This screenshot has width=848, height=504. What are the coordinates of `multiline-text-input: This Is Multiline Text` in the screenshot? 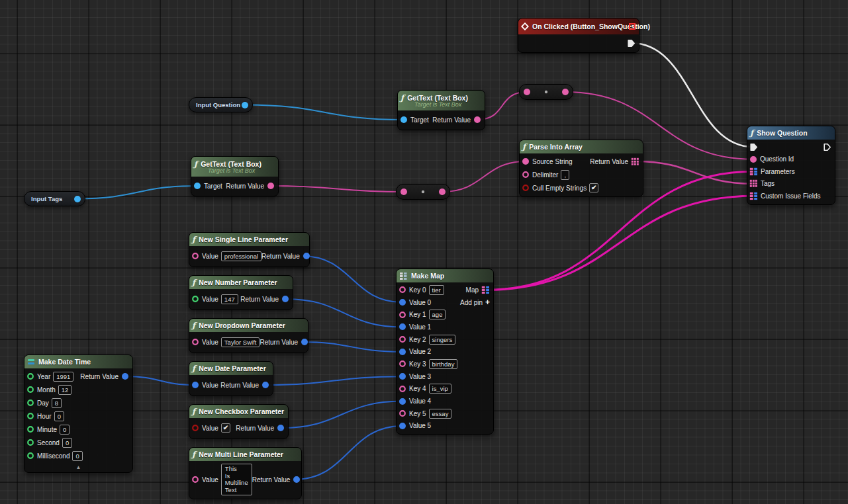 It's located at (237, 480).